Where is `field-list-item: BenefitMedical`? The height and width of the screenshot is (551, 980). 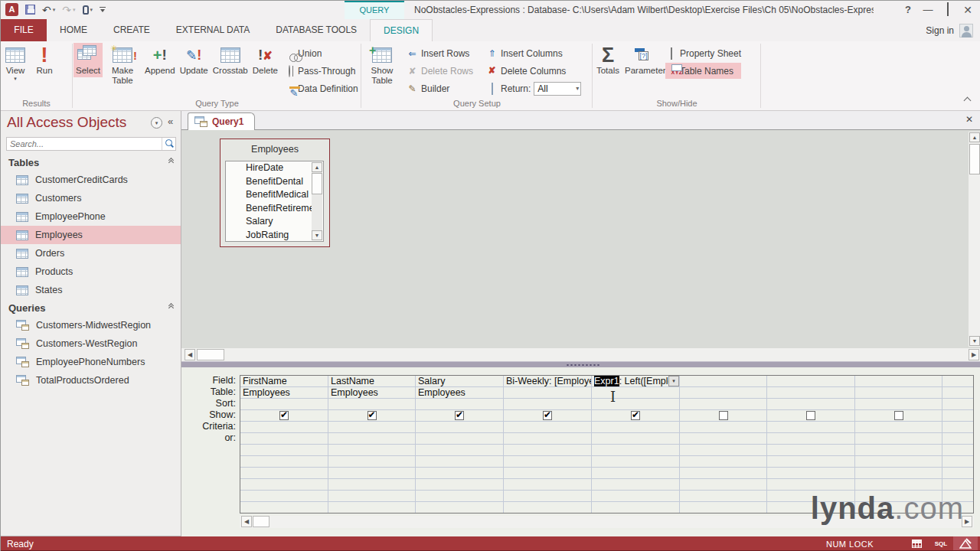 field-list-item: BenefitMedical is located at coordinates (274, 195).